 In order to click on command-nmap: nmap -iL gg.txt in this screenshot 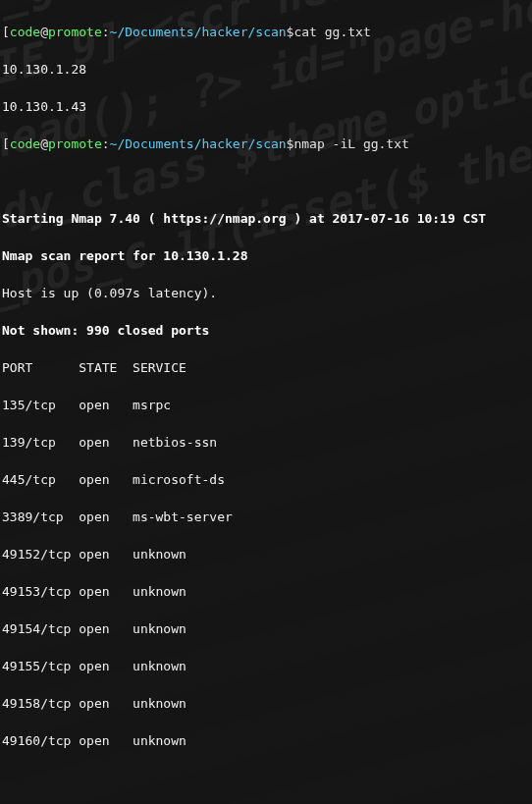, I will do `click(351, 143)`.